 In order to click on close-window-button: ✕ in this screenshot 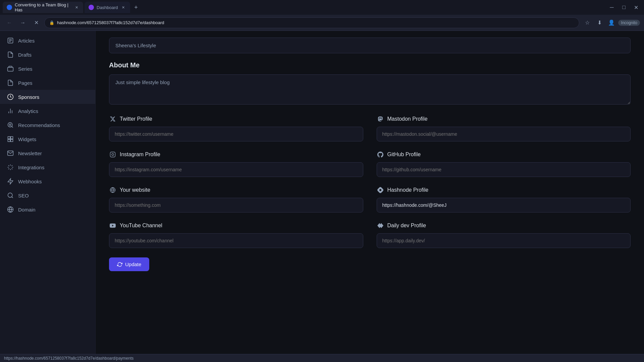, I will do `click(636, 7)`.